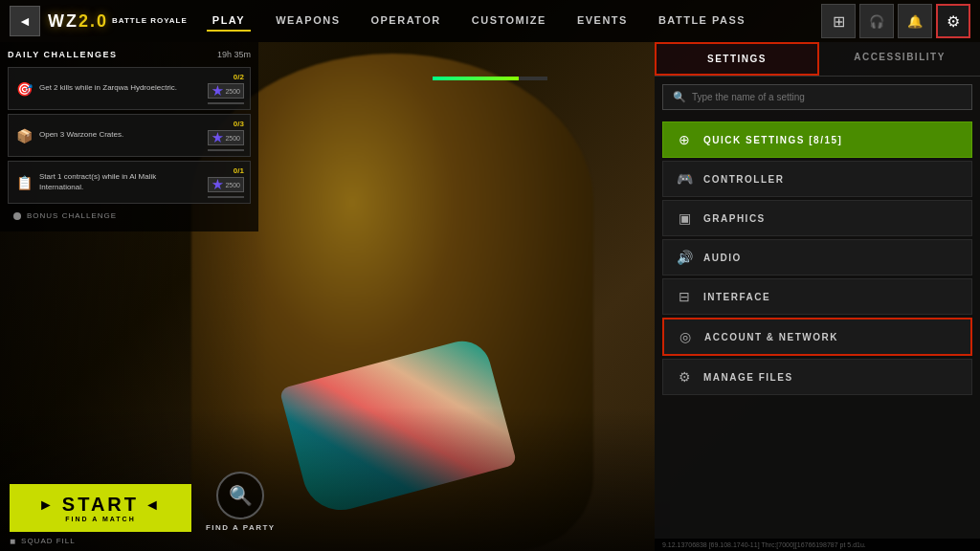 This screenshot has width=980, height=551. What do you see at coordinates (514, 21) in the screenshot?
I see `nav-menu: PLAY WEAPONS OPERATOR CUSTOMIZE EVENTS B…` at bounding box center [514, 21].